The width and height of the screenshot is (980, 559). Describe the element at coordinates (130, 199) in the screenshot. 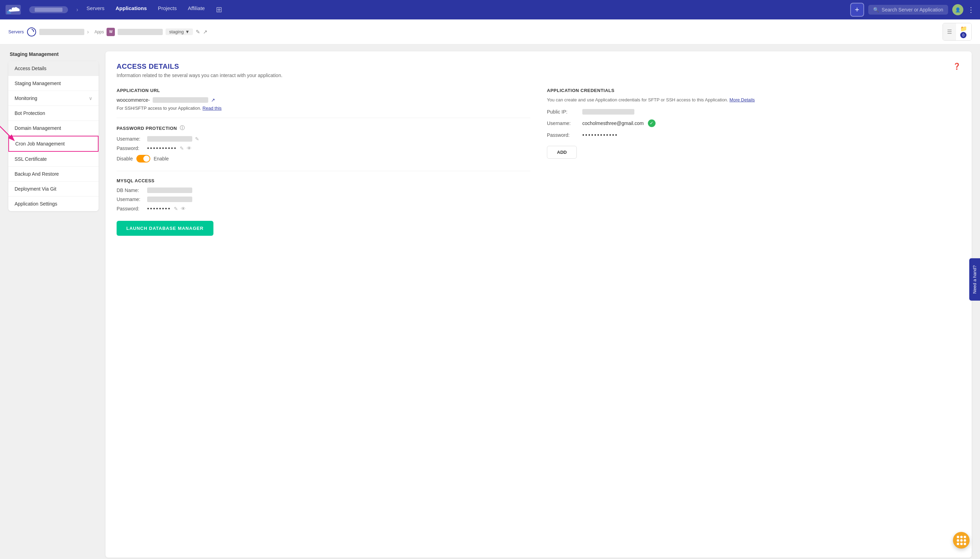

I see `mysql-username-label: Username:` at that location.